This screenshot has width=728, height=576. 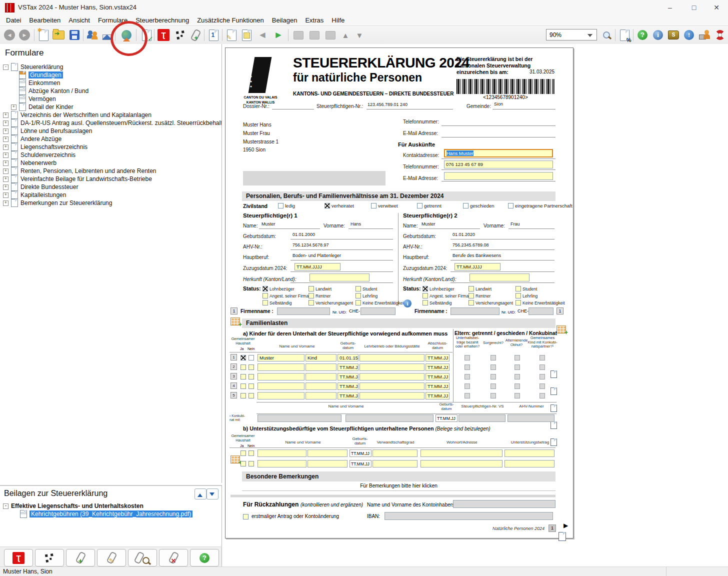 I want to click on p1-cb-student, so click(x=358, y=289).